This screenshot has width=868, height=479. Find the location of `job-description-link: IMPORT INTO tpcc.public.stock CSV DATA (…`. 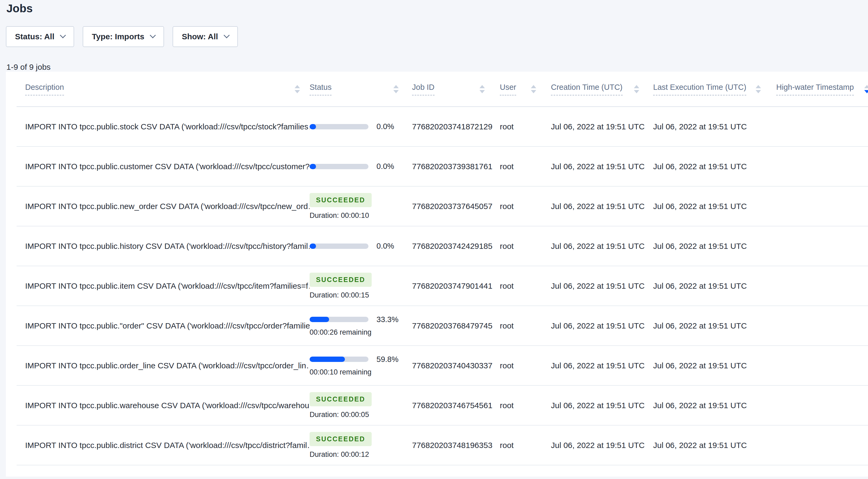

job-description-link: IMPORT INTO tpcc.public.stock CSV DATA (… is located at coordinates (163, 127).